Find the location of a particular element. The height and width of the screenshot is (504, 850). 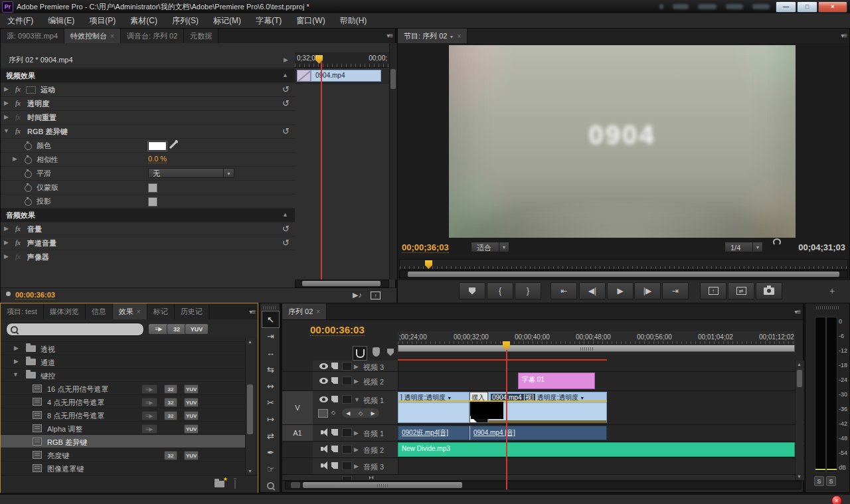

folder-row-keying: ▼ 键控 is located at coordinates (123, 375).